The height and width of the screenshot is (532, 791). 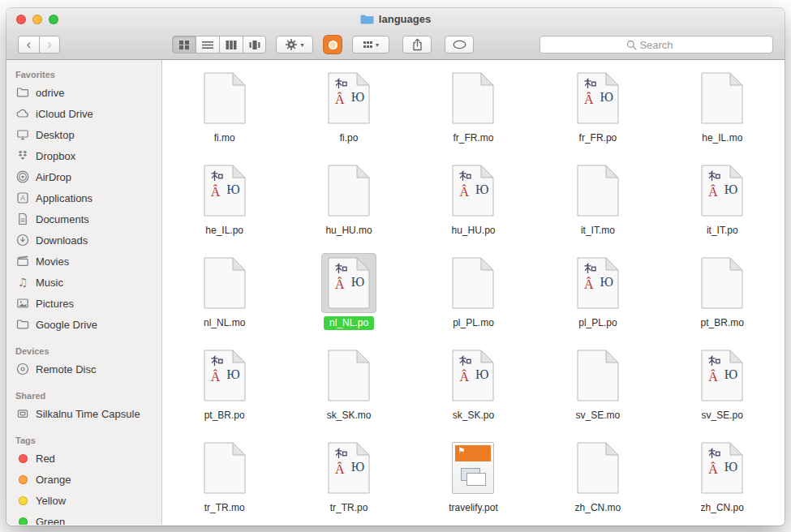 What do you see at coordinates (84, 324) in the screenshot?
I see `sidebar-item-google-drive: Google Drive` at bounding box center [84, 324].